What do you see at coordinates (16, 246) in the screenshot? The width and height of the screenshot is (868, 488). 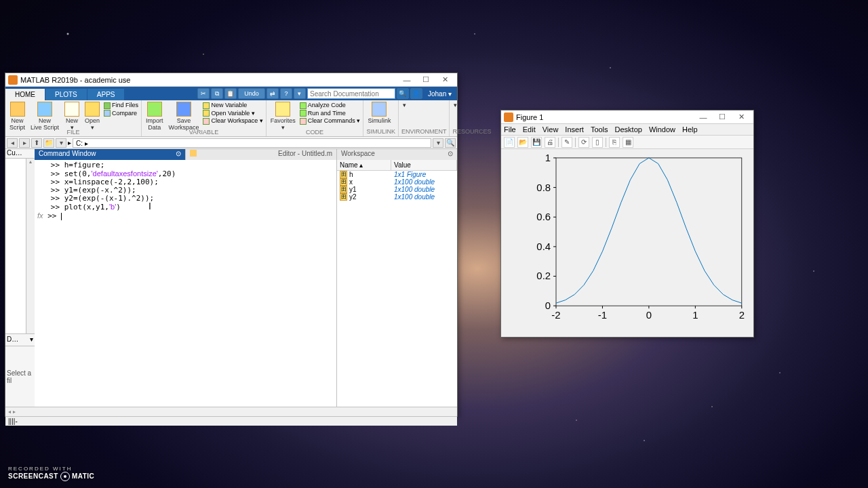 I see `current-folder-list` at bounding box center [16, 246].